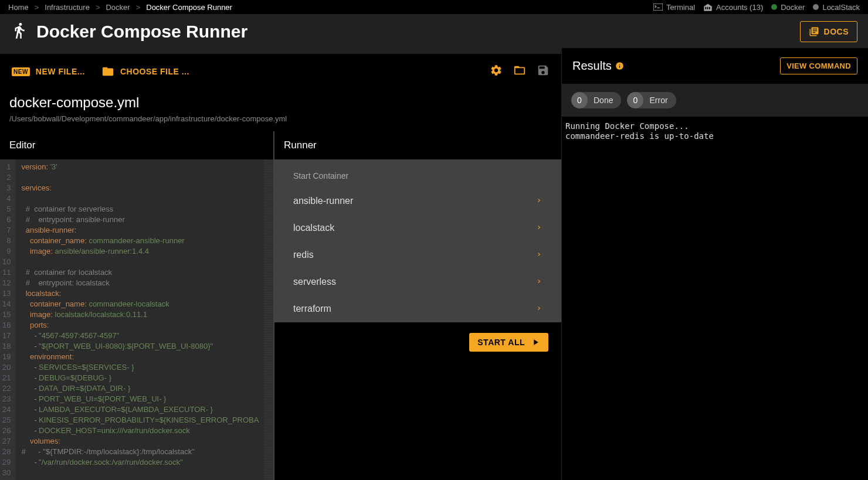 This screenshot has width=868, height=480. Describe the element at coordinates (496, 70) in the screenshot. I see `gear-icon` at that location.